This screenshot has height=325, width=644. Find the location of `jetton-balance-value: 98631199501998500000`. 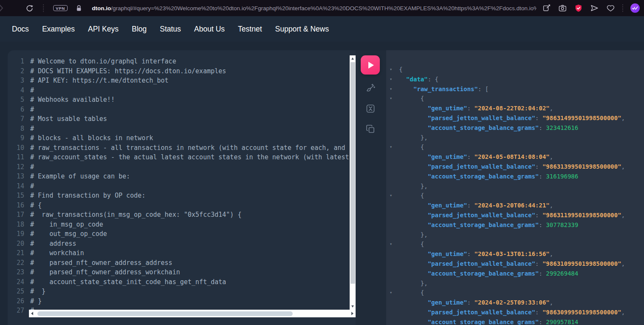

jetton-balance-value: 98631199501998500000 is located at coordinates (582, 215).